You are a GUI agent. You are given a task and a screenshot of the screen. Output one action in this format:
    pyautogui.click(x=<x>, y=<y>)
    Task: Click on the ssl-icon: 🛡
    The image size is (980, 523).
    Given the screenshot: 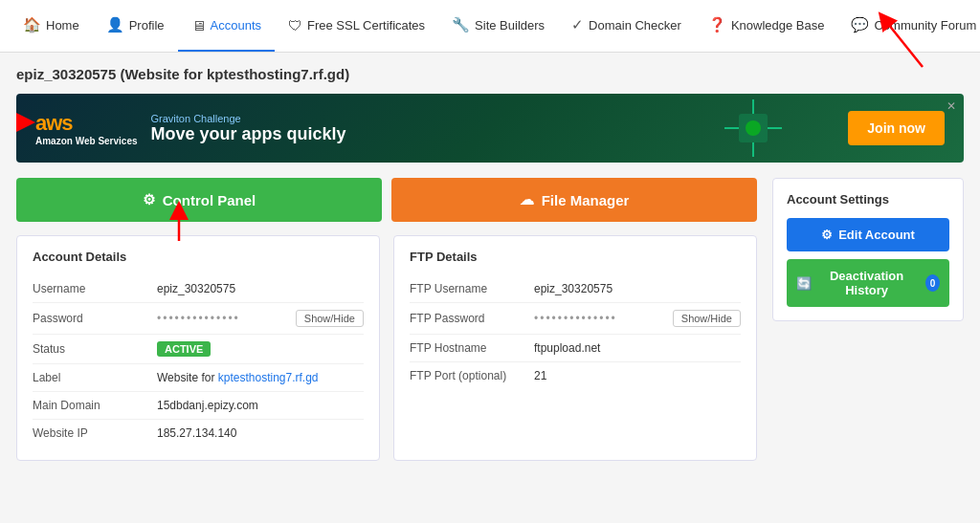 What is the action you would take?
    pyautogui.click(x=295, y=25)
    